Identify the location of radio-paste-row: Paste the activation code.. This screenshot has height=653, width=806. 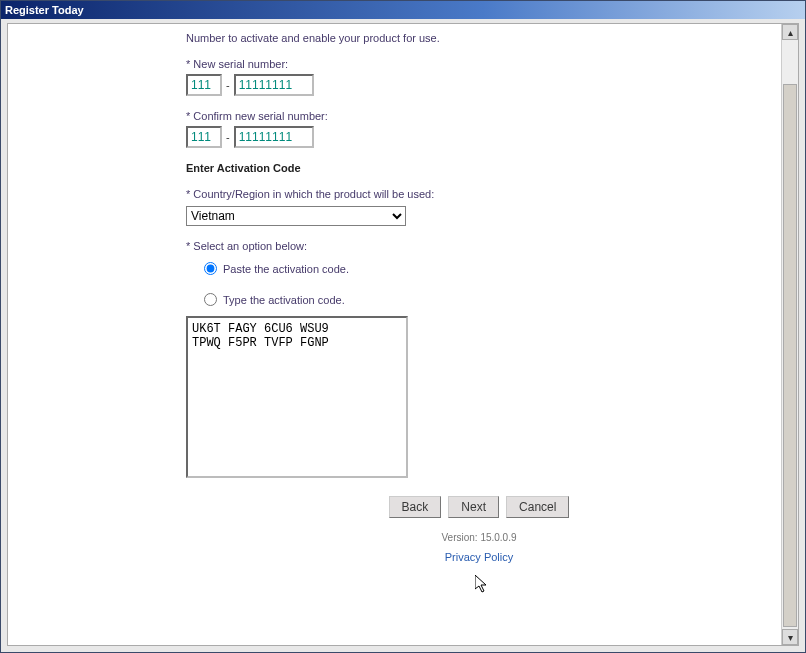
(488, 268).